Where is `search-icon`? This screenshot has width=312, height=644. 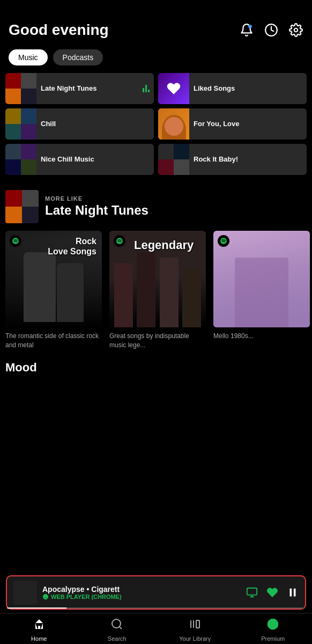 search-icon is located at coordinates (117, 626).